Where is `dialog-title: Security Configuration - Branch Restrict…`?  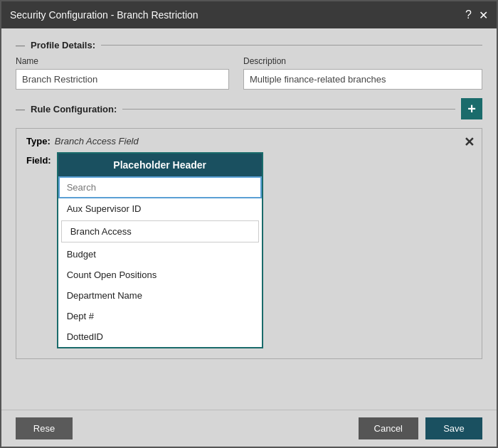
dialog-title: Security Configuration - Branch Restrict… is located at coordinates (104, 15).